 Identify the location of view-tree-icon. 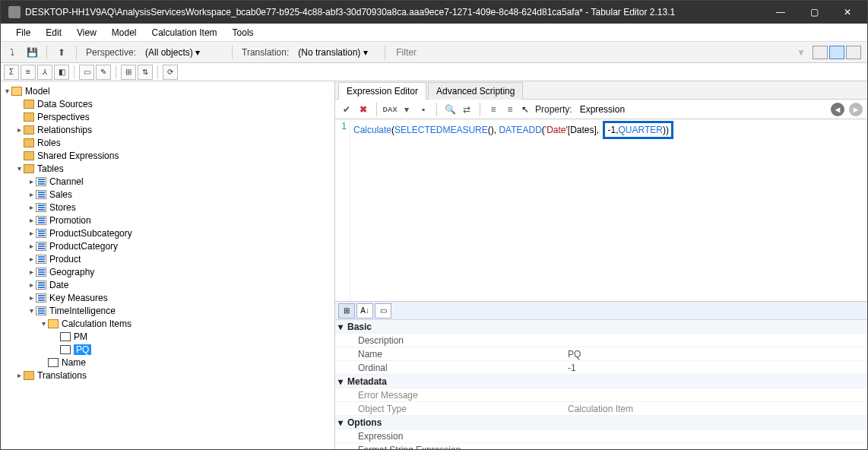
(820, 52).